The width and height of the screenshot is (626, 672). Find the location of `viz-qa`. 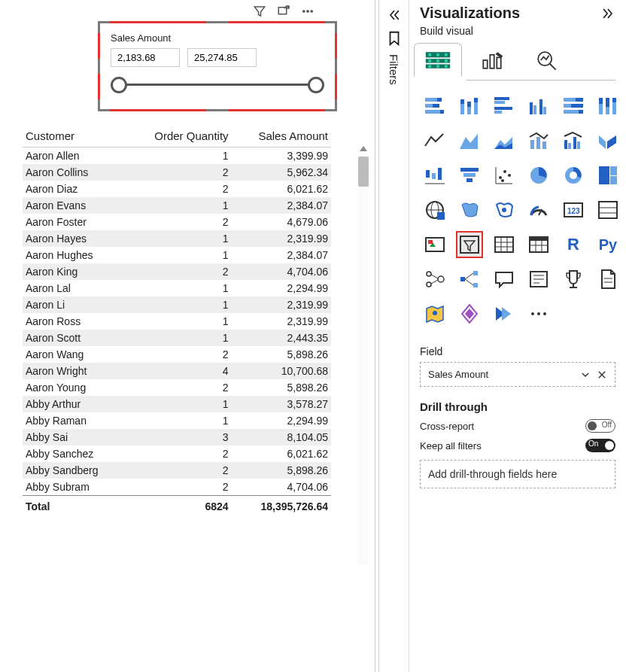

viz-qa is located at coordinates (504, 279).